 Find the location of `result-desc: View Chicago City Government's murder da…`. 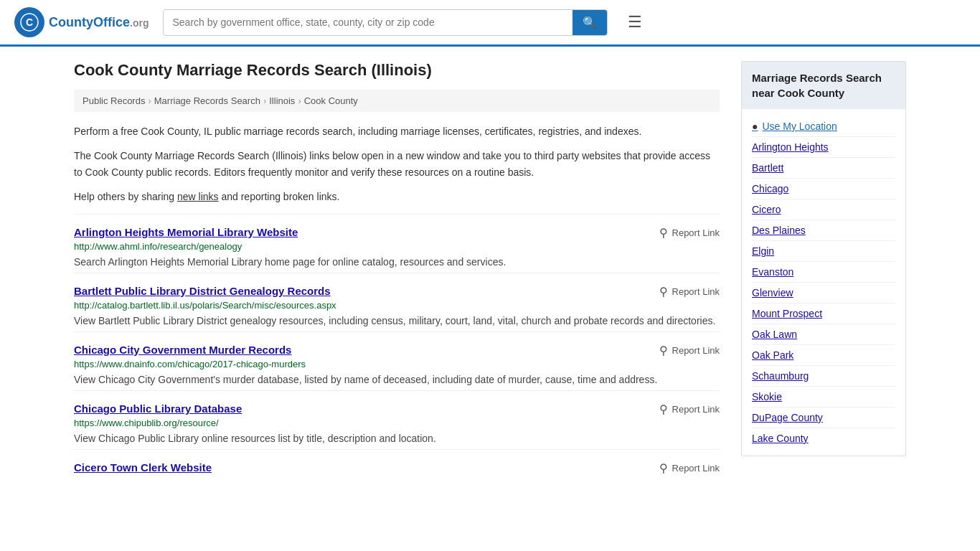

result-desc: View Chicago City Government's murder da… is located at coordinates (397, 380).